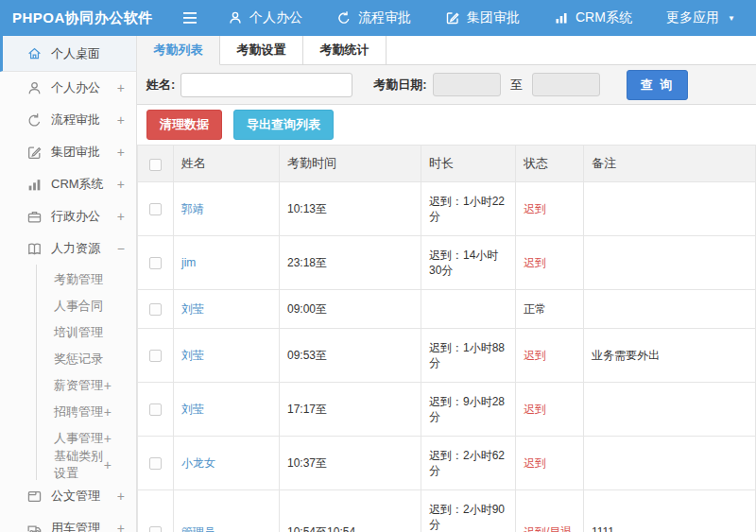 The height and width of the screenshot is (532, 756). I want to click on table-header-row: 姓名 考勤时间 时长 状态 备注, so click(447, 164).